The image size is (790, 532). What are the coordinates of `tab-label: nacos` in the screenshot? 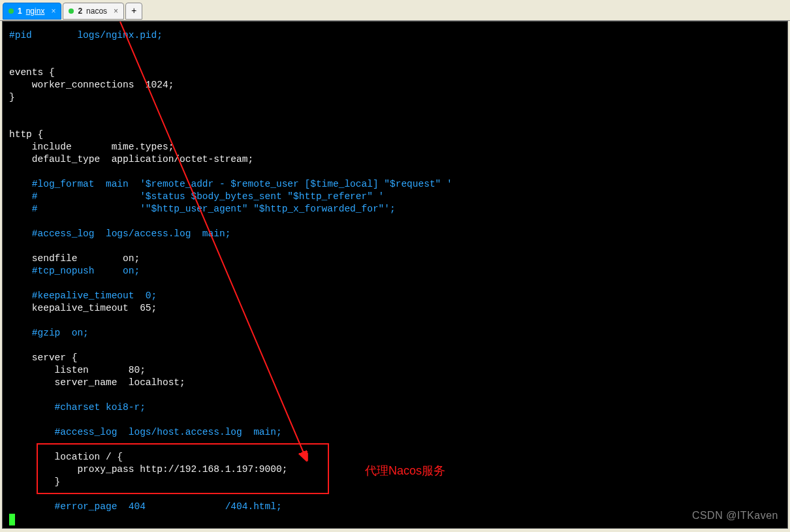 It's located at (97, 11).